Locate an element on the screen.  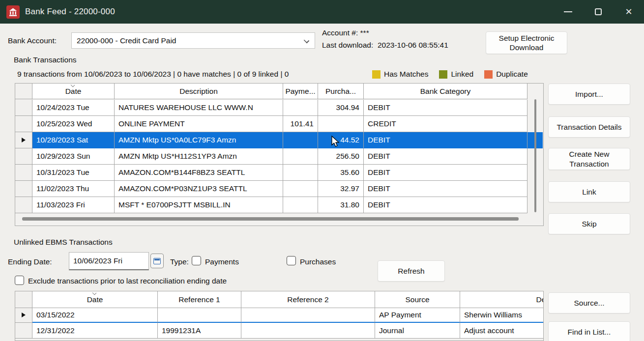
table-cell: AMAZON.COM*B144F8BZ3 SEATTL is located at coordinates (199, 173).